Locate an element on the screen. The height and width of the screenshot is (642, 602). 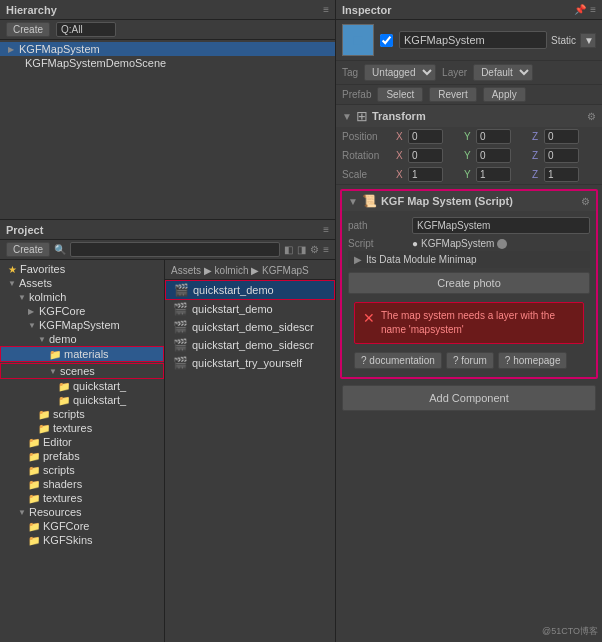
scale-y-label: Y is located at coordinates (469, 174).